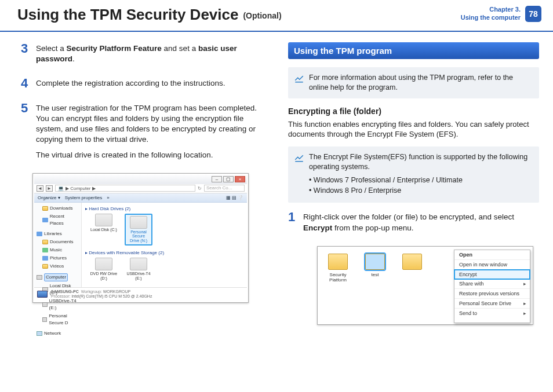 This screenshot has height=392, width=553. I want to click on details-text: SAMSUNG-PC Workgroup: WORKGROUP Processo…, so click(101, 294).